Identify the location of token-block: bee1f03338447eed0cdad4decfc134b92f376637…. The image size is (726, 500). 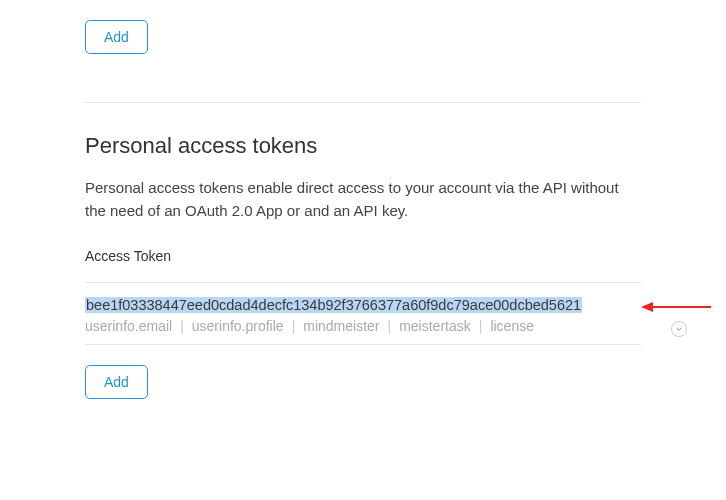
(363, 314).